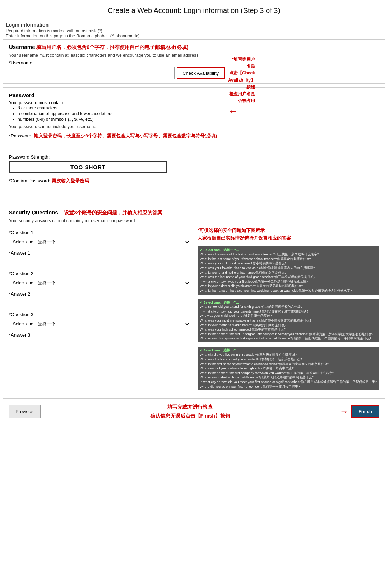  What do you see at coordinates (100, 294) in the screenshot?
I see `a2-label: *Answer 2:` at bounding box center [100, 294].